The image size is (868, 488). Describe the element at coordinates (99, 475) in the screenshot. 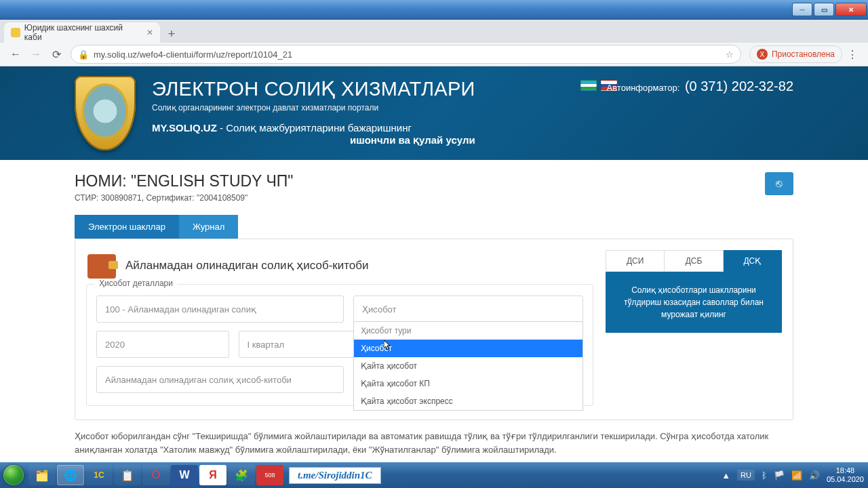

I see `taskbar-1c-icon: 1C` at that location.